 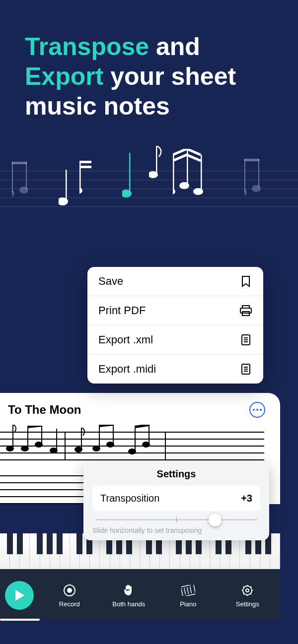 What do you see at coordinates (175, 282) in the screenshot?
I see `menu-item-save: Save` at bounding box center [175, 282].